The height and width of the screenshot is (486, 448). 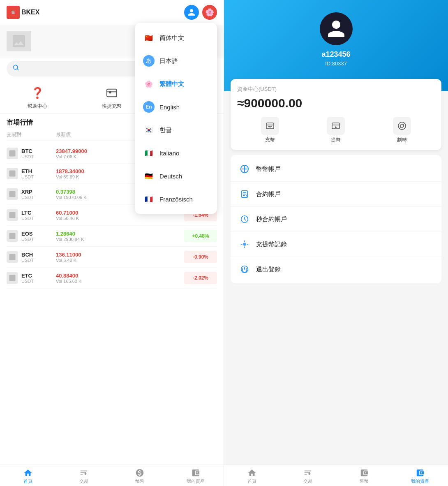 What do you see at coordinates (149, 130) in the screenshot?
I see `lang-flag: 🇰🇷` at bounding box center [149, 130].